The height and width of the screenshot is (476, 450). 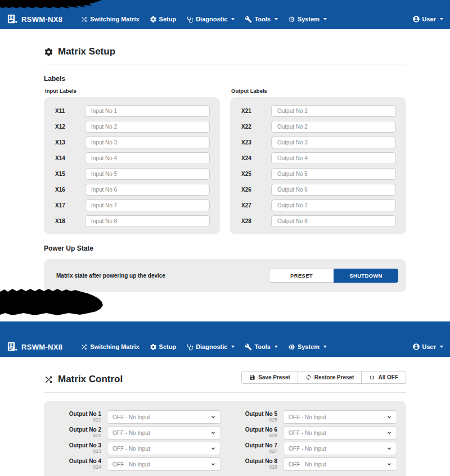 I want to click on save-preset-button: Save Preset, so click(x=270, y=378).